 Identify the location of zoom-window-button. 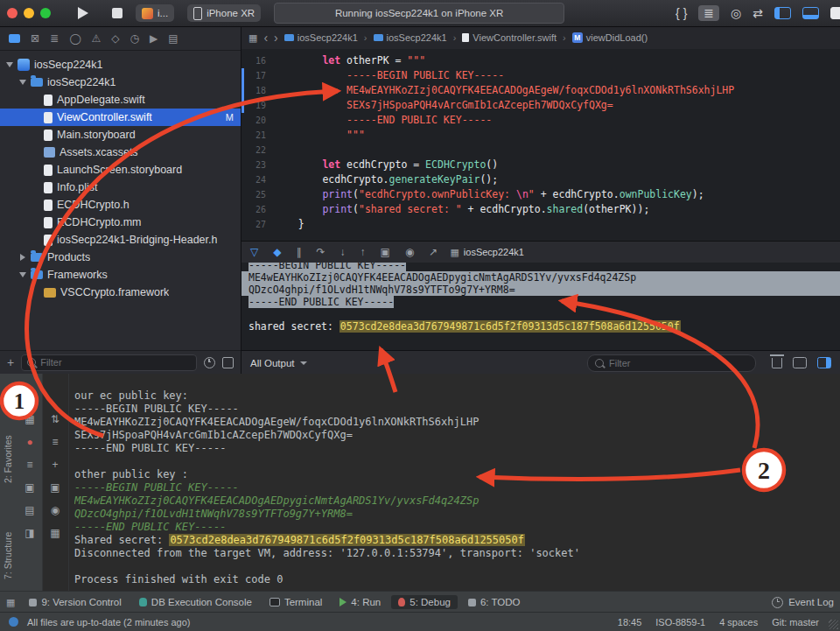
(46, 13).